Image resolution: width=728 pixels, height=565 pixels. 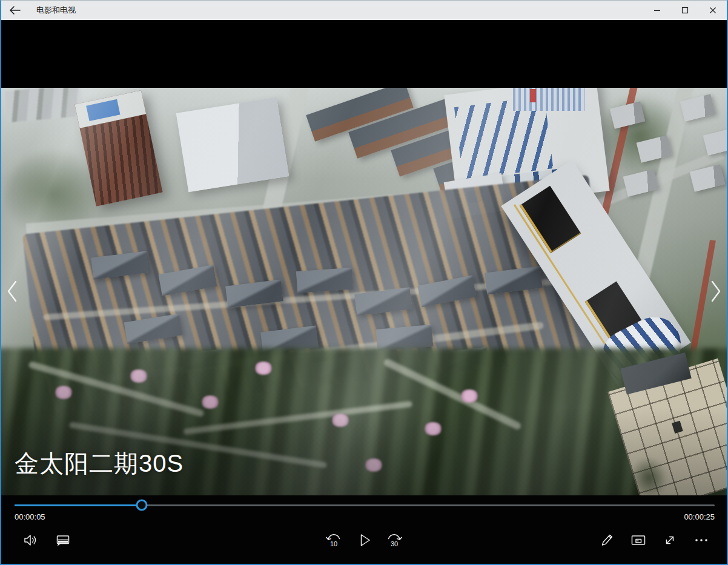 I want to click on skip-forward-button: 30, so click(x=394, y=540).